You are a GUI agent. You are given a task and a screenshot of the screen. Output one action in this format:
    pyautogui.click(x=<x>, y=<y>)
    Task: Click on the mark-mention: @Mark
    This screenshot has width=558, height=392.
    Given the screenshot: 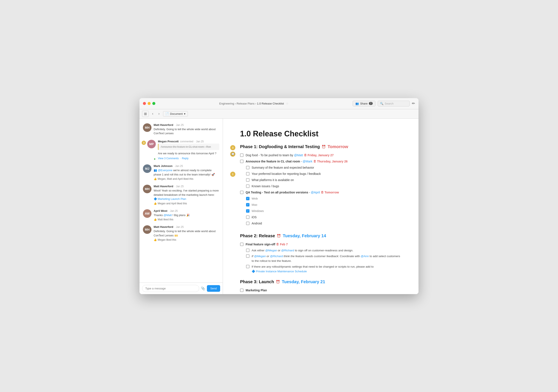 What is the action you would take?
    pyautogui.click(x=308, y=161)
    